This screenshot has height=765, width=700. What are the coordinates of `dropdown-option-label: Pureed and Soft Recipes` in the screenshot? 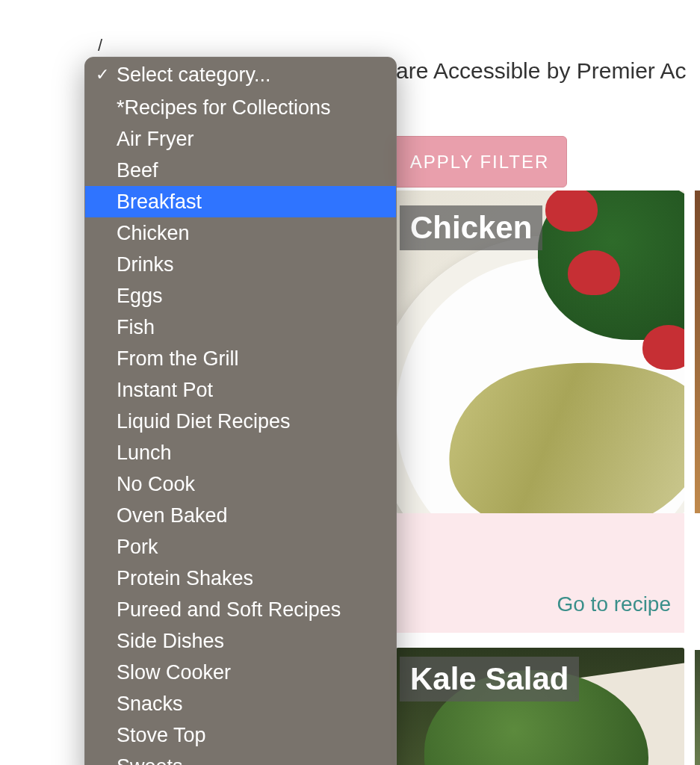 It's located at (229, 610).